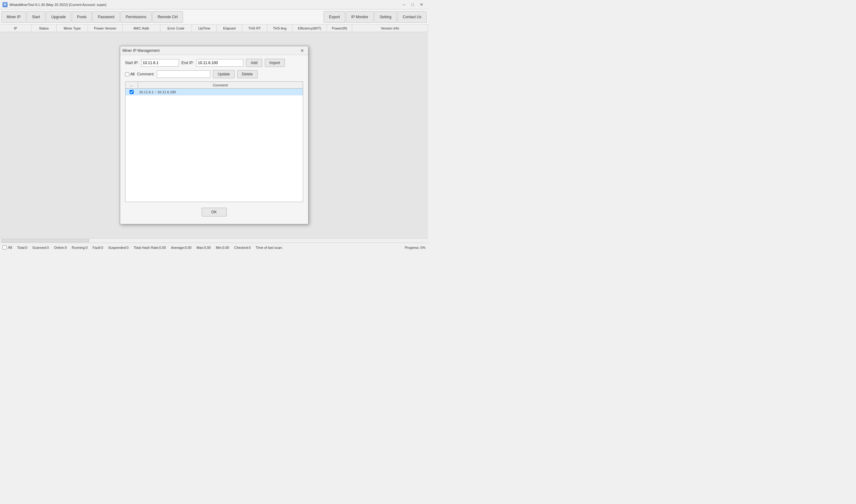 This screenshot has width=856, height=504. Describe the element at coordinates (127, 74) in the screenshot. I see `all-checkbox` at that location.